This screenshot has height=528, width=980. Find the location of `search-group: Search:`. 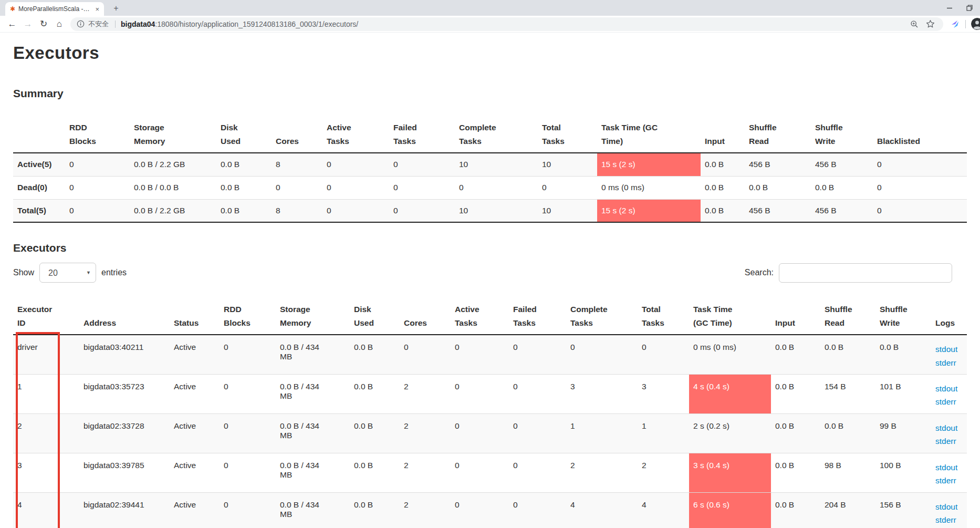

search-group: Search: is located at coordinates (856, 273).